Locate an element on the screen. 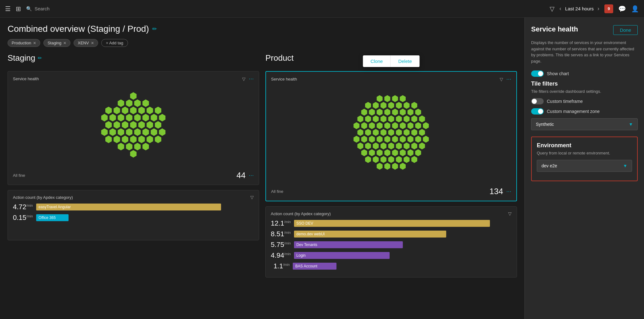  custom-timeframe-toggle is located at coordinates (537, 101).